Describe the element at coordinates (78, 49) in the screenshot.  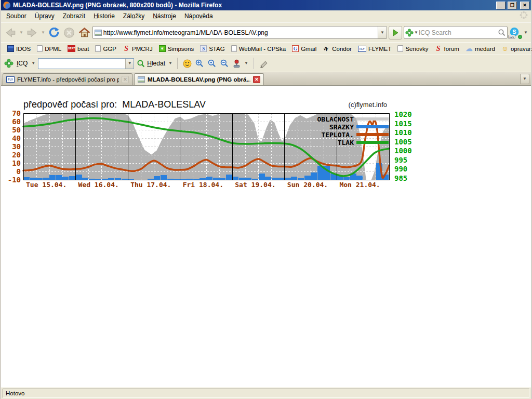
I see `bookmark-beat: BEATbeat` at that location.